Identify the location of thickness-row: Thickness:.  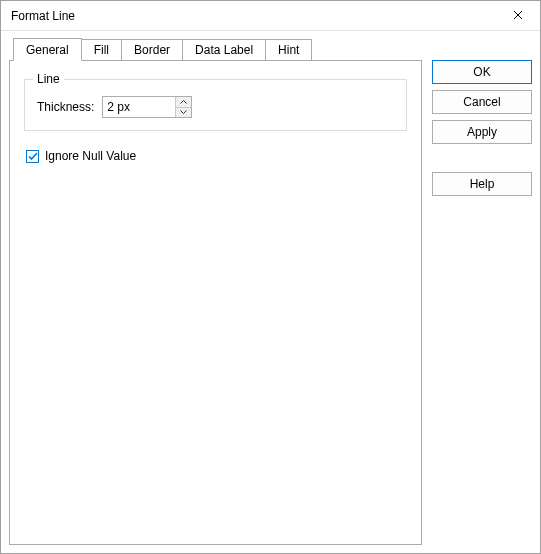
(216, 107).